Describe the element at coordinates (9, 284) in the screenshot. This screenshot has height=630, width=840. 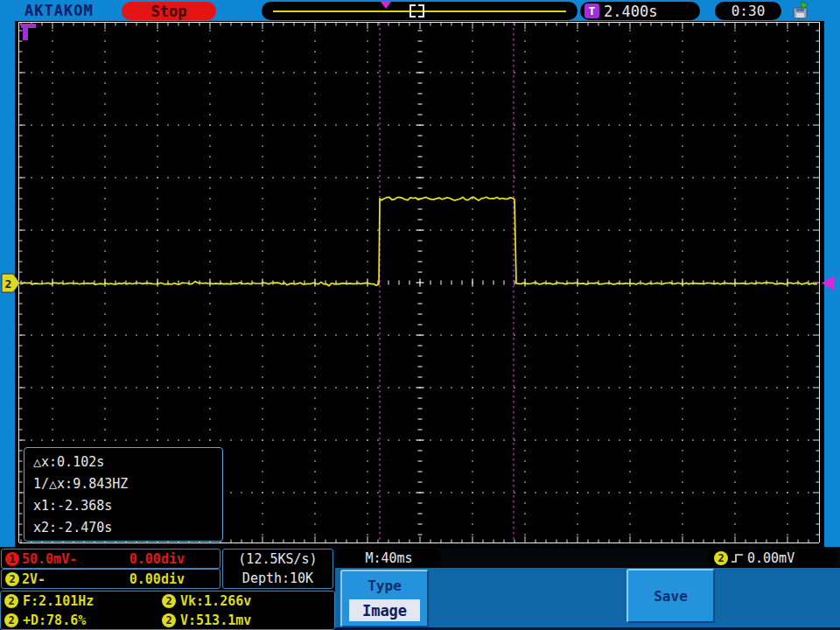
I see `svg-text: 2` at that location.